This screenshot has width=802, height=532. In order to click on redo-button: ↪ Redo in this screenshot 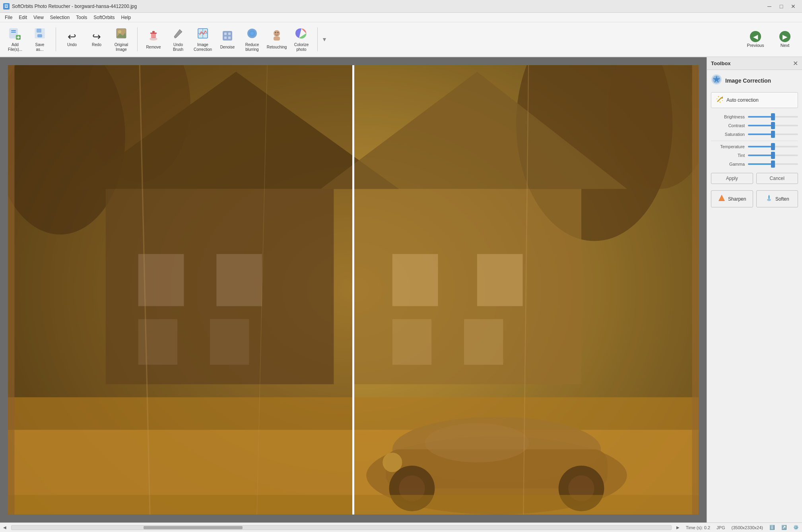, I will do `click(97, 39)`.